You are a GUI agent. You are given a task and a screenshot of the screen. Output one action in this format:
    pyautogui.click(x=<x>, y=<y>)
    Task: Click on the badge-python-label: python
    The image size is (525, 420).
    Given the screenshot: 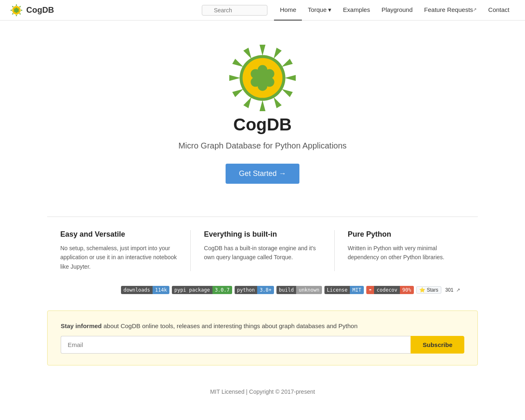 What is the action you would take?
    pyautogui.click(x=246, y=290)
    